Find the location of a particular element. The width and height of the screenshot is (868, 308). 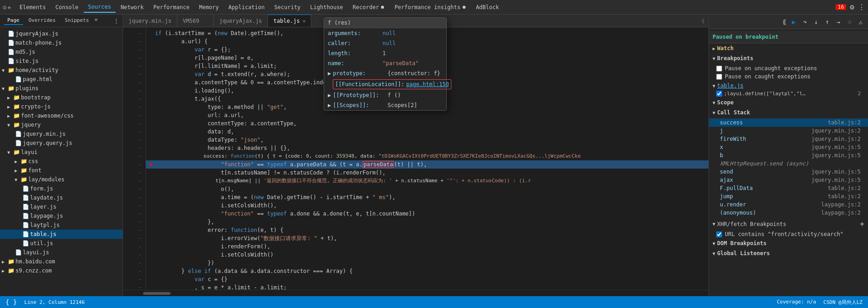

tree-item-jqueryajax: 📄 jqueryAjax.js is located at coordinates (61, 34).